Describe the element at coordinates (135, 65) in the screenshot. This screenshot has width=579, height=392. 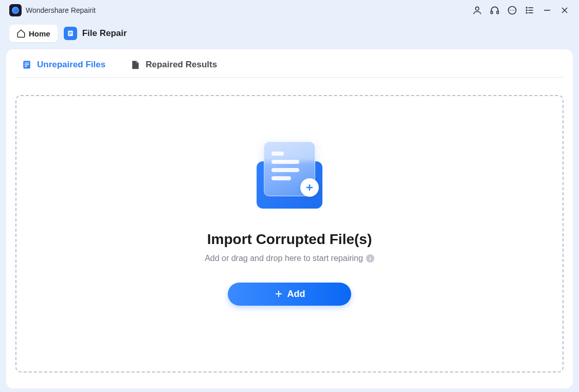
I see `document-check-icon` at that location.